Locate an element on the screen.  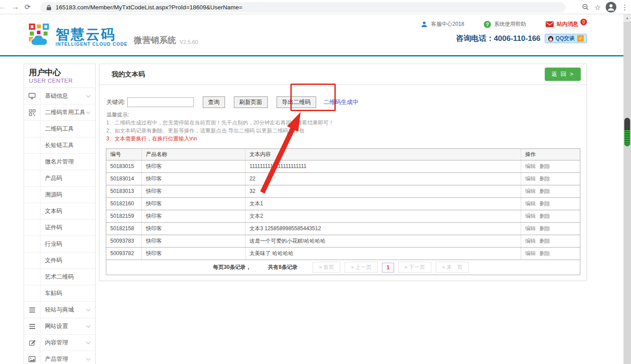
table-row: 50183015 快印客 1111111111111111111111 编辑删除 is located at coordinates (343, 166).